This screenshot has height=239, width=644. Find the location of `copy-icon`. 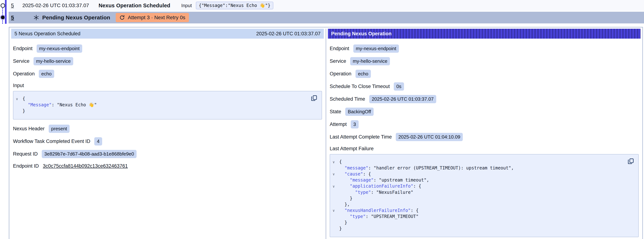

copy-icon is located at coordinates (631, 161).